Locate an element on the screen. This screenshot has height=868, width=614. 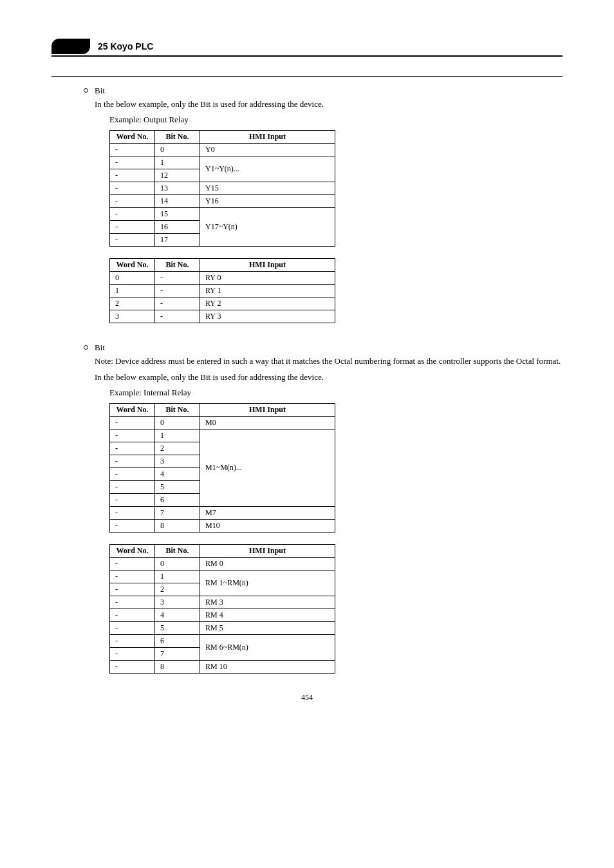
table-row: - 7 M7 is located at coordinates (223, 513).